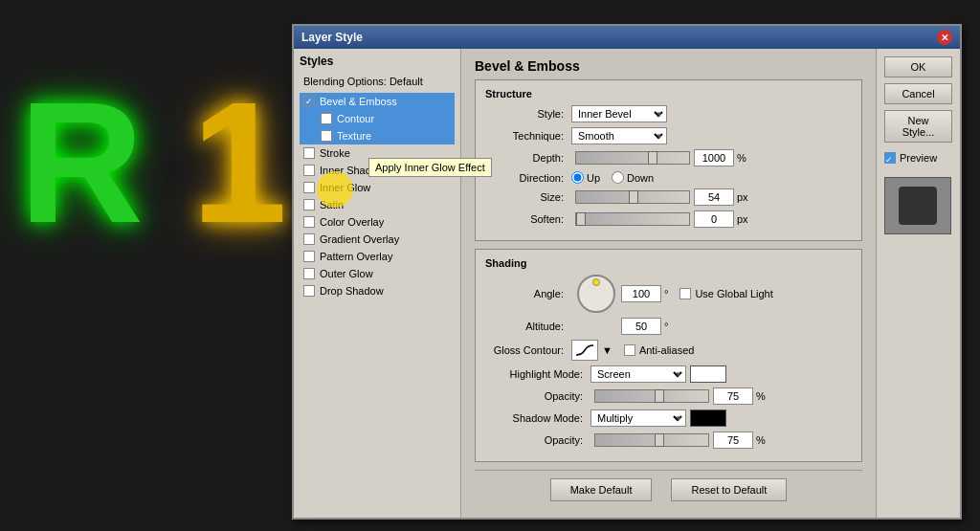 The image size is (980, 531). I want to click on inner-glow-checkbox, so click(309, 188).